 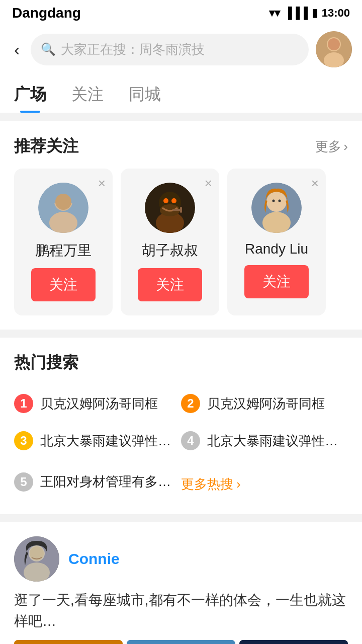 I want to click on hot-item-3: 3 北京大暴雨建议弹性…, so click(x=98, y=441).